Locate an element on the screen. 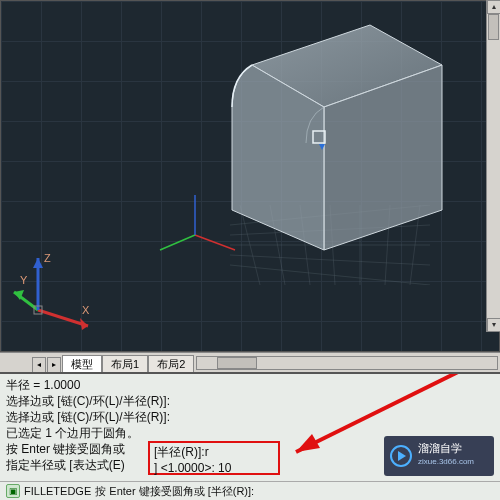 Image resolution: width=500 pixels, height=500 pixels. cmd-text: 按 Enter 键接受圆角或 is located at coordinates (66, 449).